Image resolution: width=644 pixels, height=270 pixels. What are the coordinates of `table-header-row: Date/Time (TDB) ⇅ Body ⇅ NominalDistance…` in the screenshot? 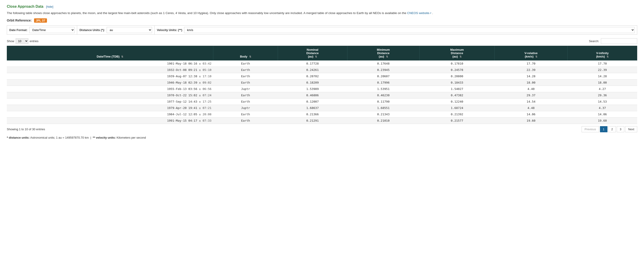 It's located at (322, 53).